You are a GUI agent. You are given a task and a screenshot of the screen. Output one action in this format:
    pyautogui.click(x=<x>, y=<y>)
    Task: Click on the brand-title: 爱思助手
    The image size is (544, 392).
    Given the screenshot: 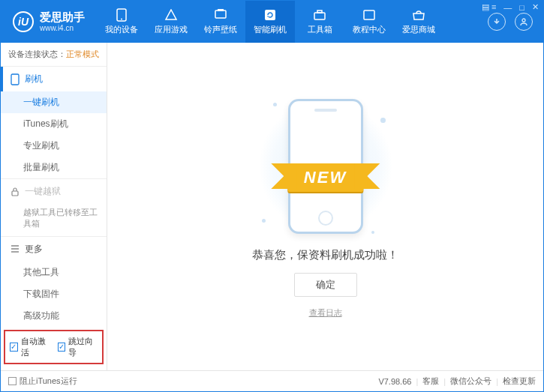 What is the action you would take?
    pyautogui.click(x=62, y=17)
    